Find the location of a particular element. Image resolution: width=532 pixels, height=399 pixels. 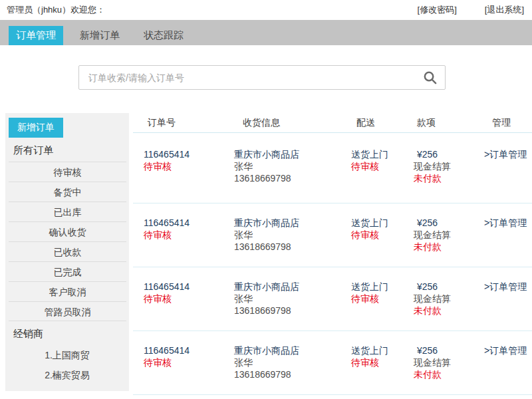

table-header: 订单号 收货信息 配送 款项 管理 is located at coordinates (332, 123).